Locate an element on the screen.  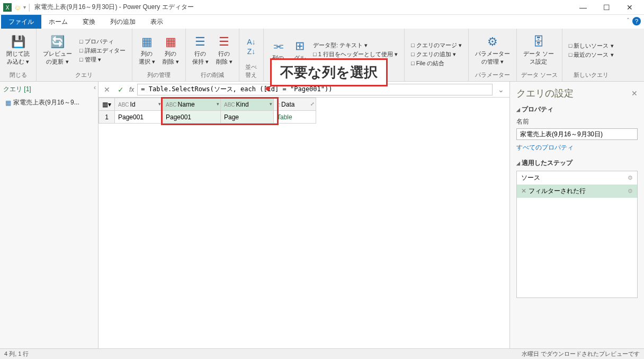
cell-name: Page001 is located at coordinates (192, 117).